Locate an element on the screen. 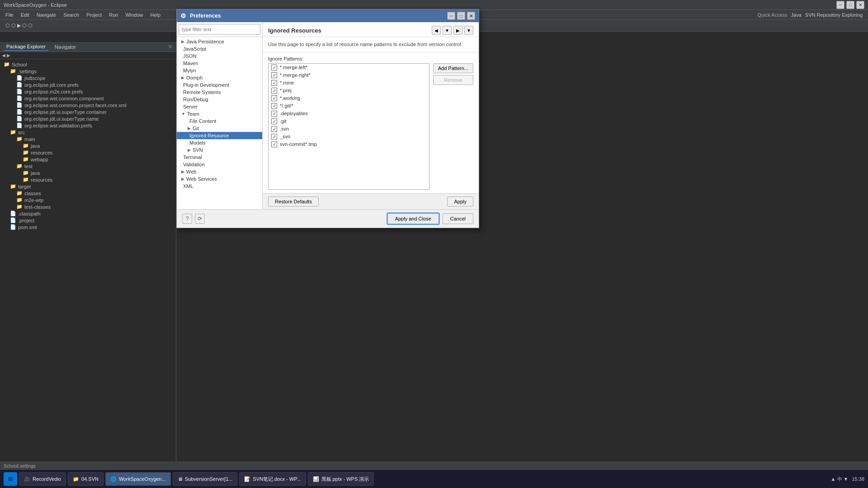 The height and width of the screenshot is (488, 868). nav-item-xml: XML is located at coordinates (220, 186).